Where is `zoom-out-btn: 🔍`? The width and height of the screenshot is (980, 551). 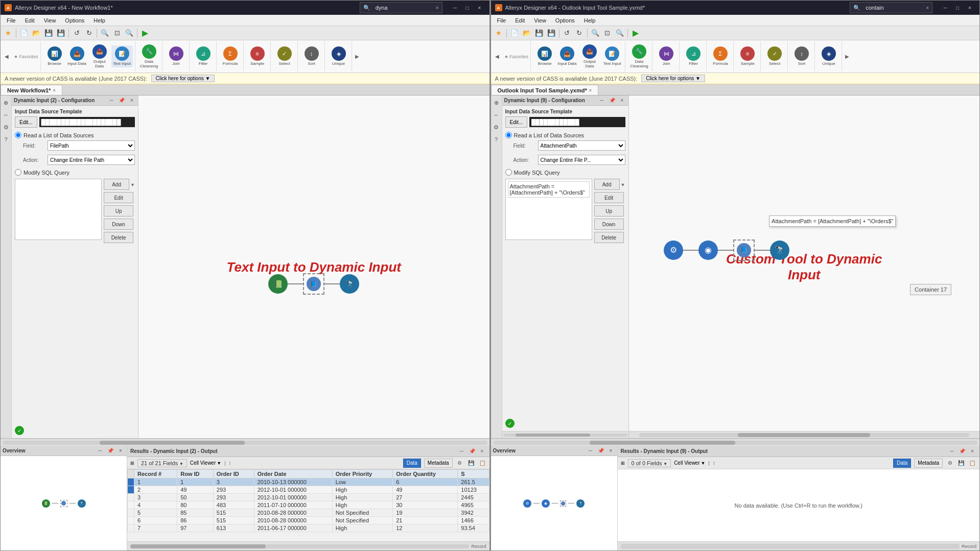
zoom-out-btn: 🔍 is located at coordinates (105, 33).